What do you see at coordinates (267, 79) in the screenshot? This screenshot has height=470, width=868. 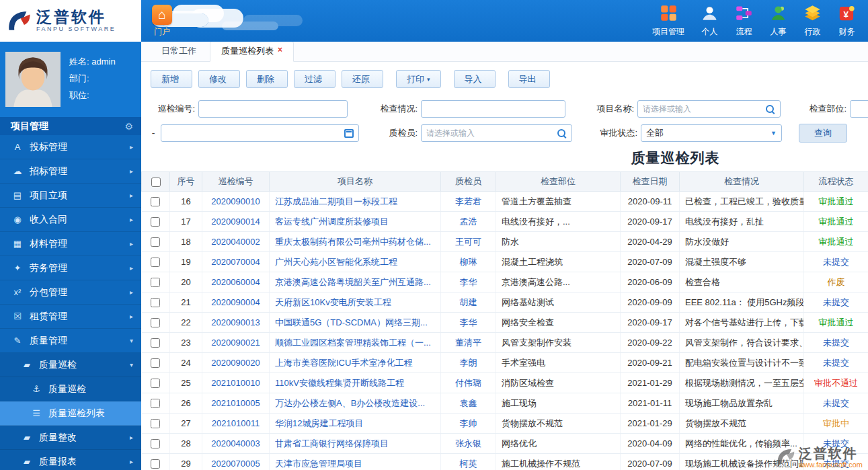 I see `delete-button: 删除` at bounding box center [267, 79].